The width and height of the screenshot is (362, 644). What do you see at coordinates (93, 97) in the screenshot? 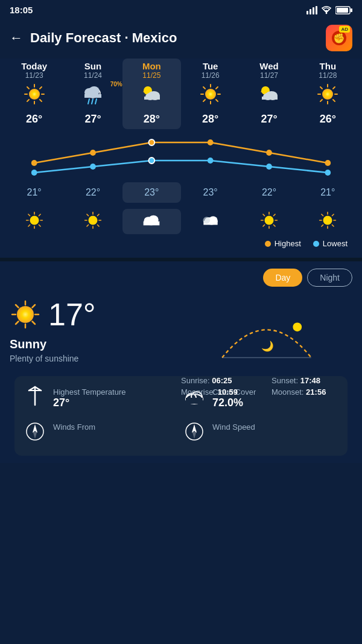
I see `day-icon-1: 70%` at bounding box center [93, 97].